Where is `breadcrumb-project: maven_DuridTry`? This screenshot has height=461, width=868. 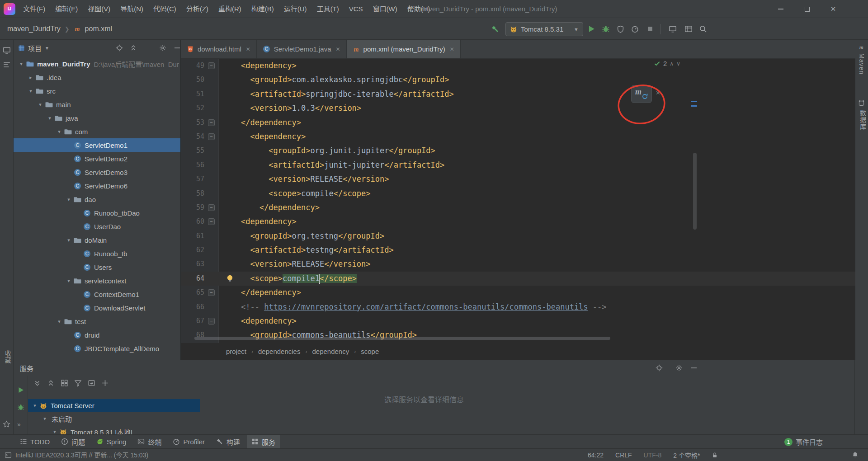
breadcrumb-project: maven_DuridTry is located at coordinates (34, 29).